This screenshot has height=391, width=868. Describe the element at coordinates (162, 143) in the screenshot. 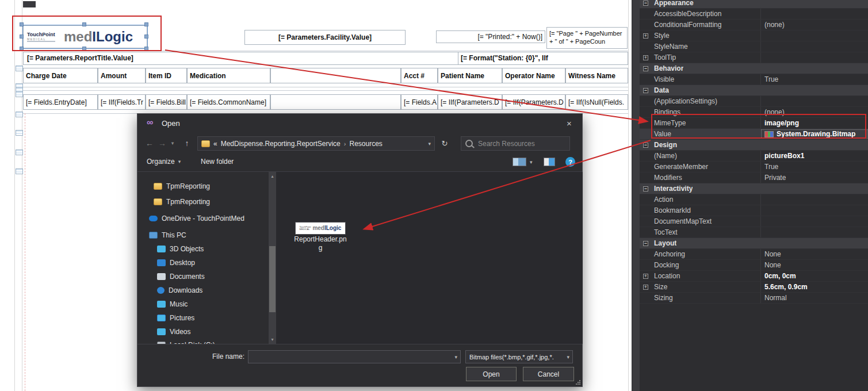

I see `forward-icon: →` at that location.